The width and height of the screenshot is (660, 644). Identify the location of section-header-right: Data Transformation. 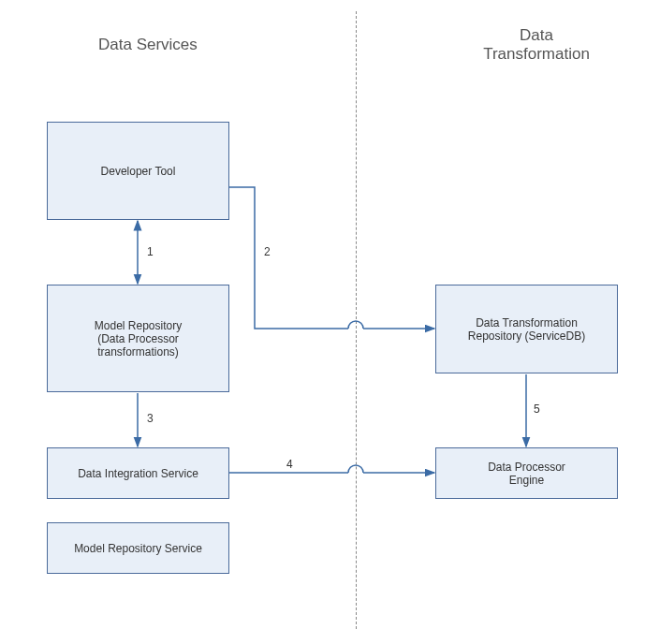
(536, 45).